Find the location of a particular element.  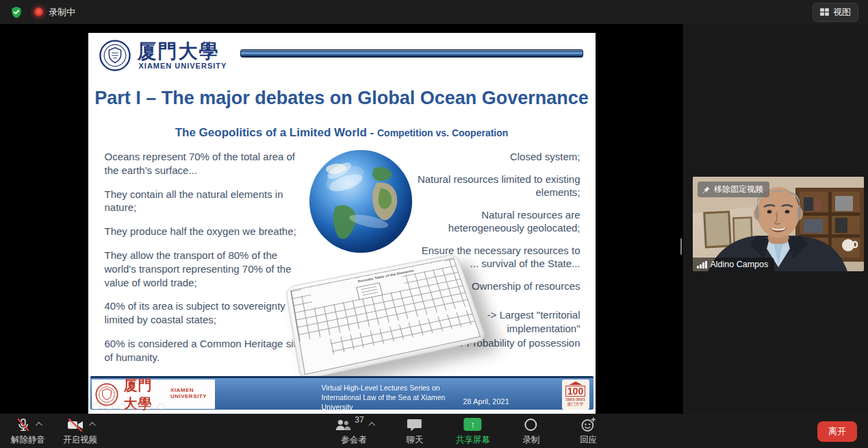

toolbar-left-group: 解除静音 开启视频 is located at coordinates (49, 432).